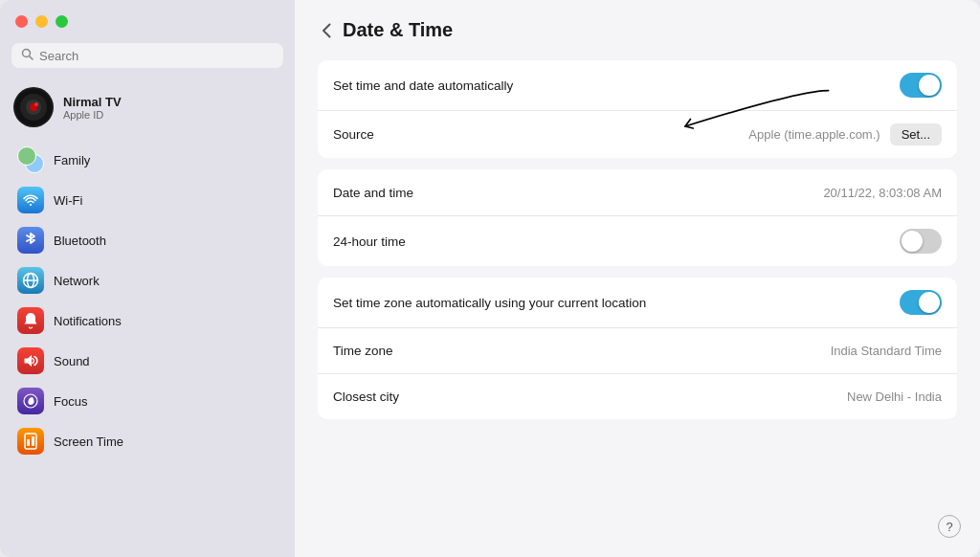 Image resolution: width=980 pixels, height=557 pixels. Describe the element at coordinates (31, 280) in the screenshot. I see `network-icon` at that location.